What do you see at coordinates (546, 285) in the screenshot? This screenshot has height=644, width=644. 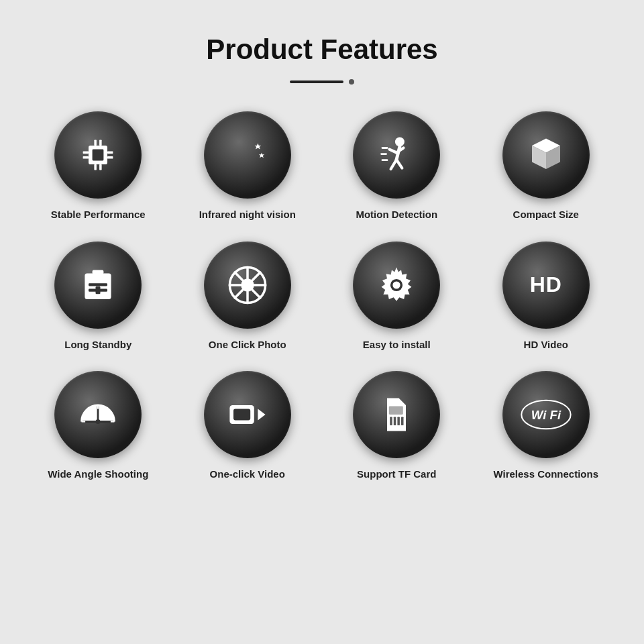 I see `feature-circle-hd-video: HD` at bounding box center [546, 285].